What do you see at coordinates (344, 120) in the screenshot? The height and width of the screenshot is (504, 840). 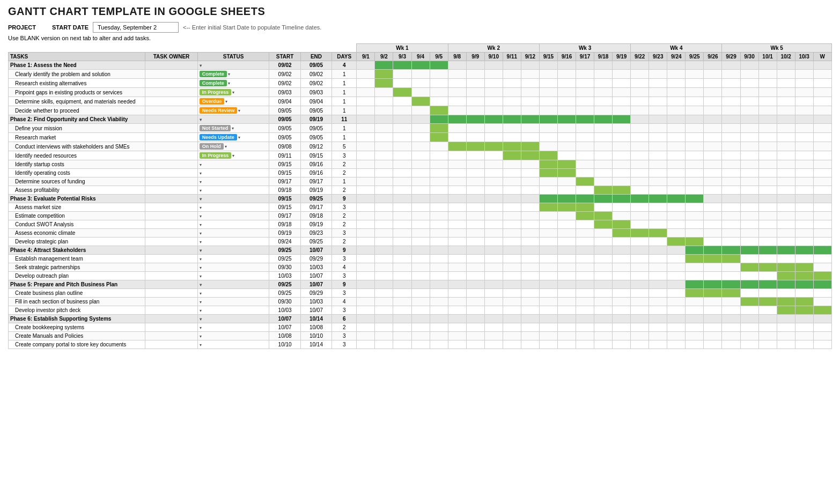 I see `task-days-cell: 11` at bounding box center [344, 120].